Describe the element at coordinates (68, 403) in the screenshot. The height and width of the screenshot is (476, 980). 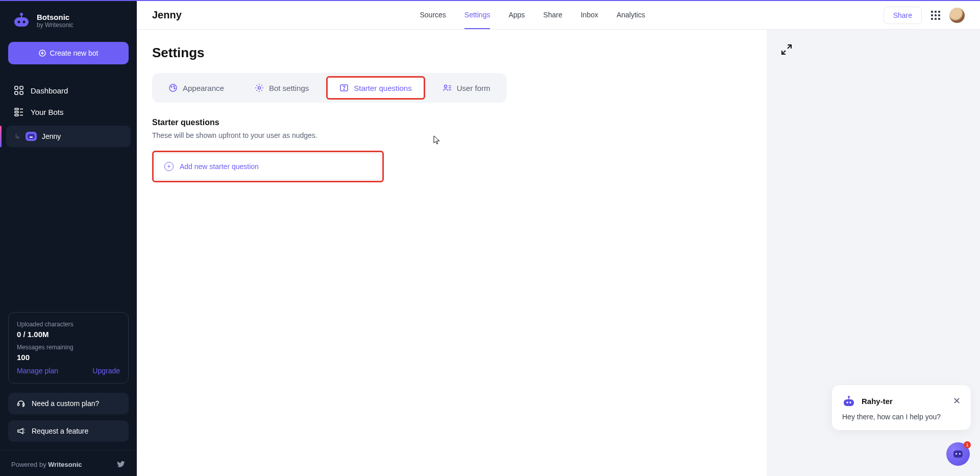
I see `custom-plan-button: Need a custom plan?` at that location.